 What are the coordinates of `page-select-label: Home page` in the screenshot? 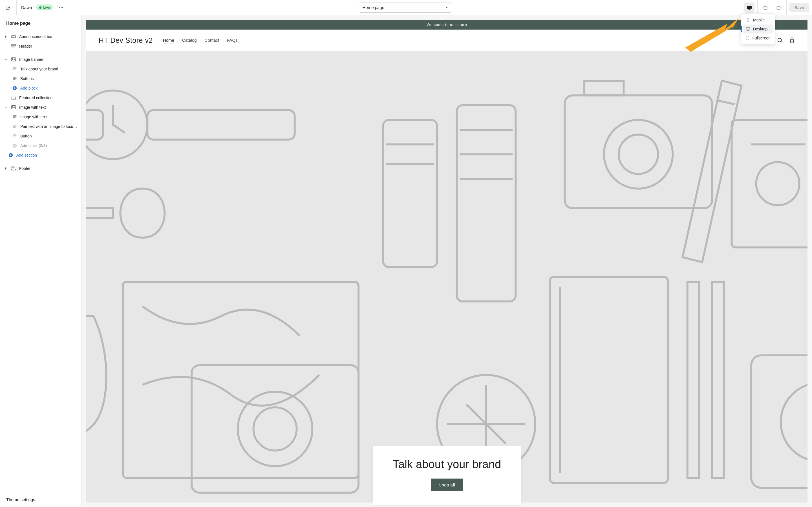 It's located at (374, 7).